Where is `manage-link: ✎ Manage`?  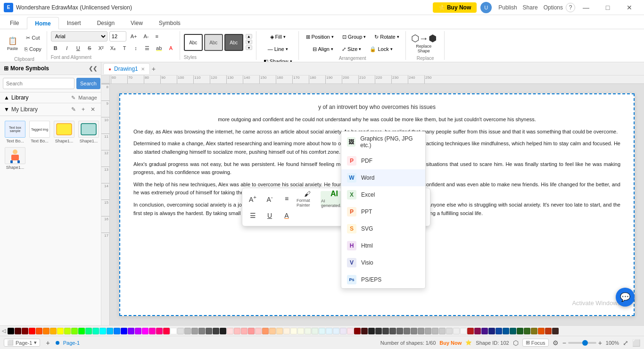
manage-link: ✎ Manage is located at coordinates (84, 98).